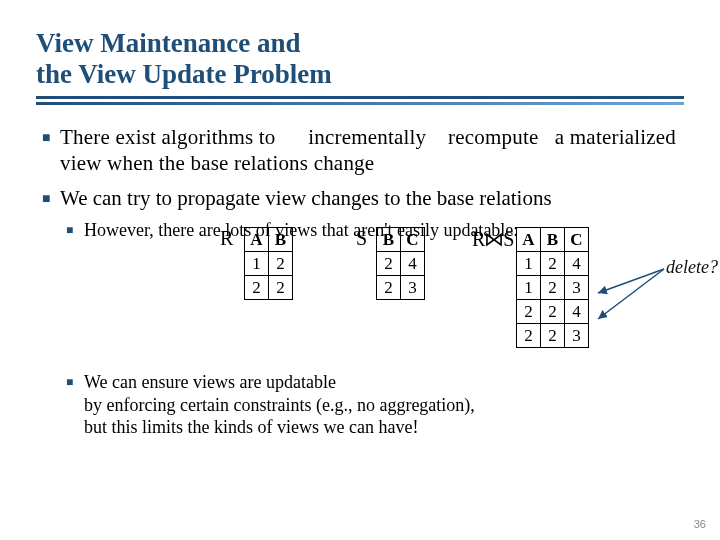 The image size is (720, 540). Describe the element at coordinates (363, 198) in the screenshot. I see `bullet-level1: ■ We can try to propagate view changes t…` at that location.